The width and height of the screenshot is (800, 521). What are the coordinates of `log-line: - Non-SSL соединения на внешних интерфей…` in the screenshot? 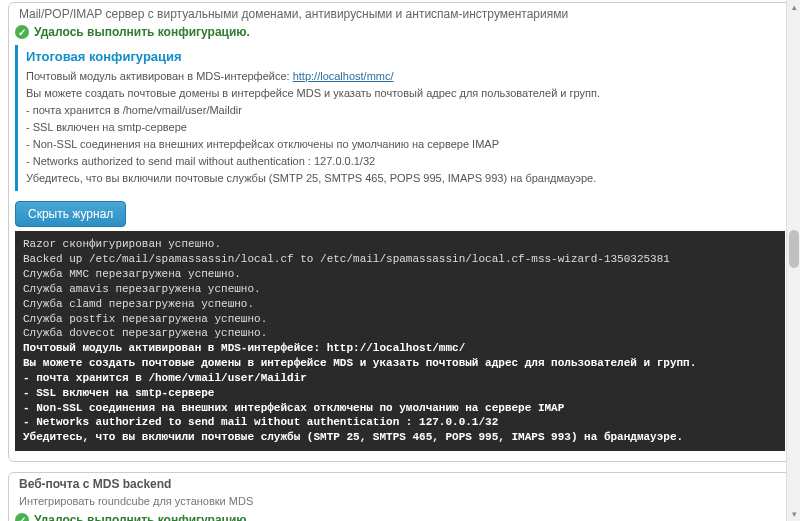 It's located at (294, 408).